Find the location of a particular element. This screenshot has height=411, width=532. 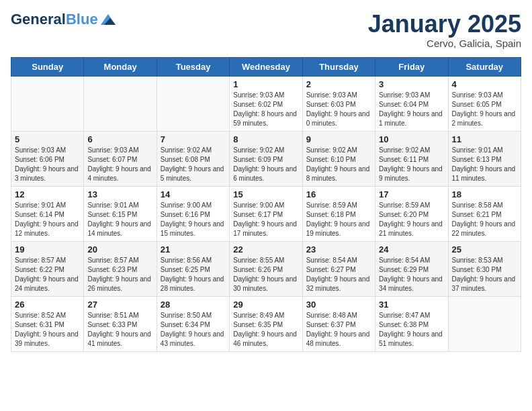

day-info: Sunrise: 9:03 AMSunset: 6:06 PMDaylight:… is located at coordinates (47, 165).